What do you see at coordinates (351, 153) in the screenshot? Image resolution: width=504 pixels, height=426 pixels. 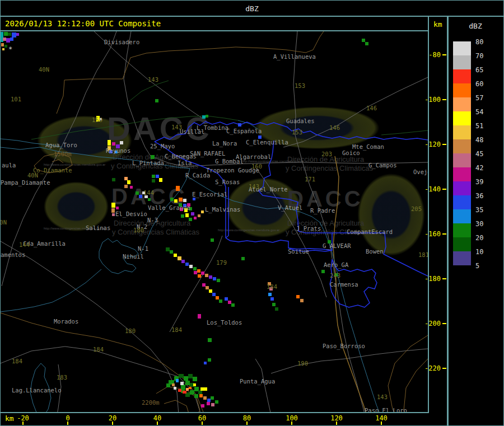 I see `place-label: Goico` at bounding box center [351, 153].